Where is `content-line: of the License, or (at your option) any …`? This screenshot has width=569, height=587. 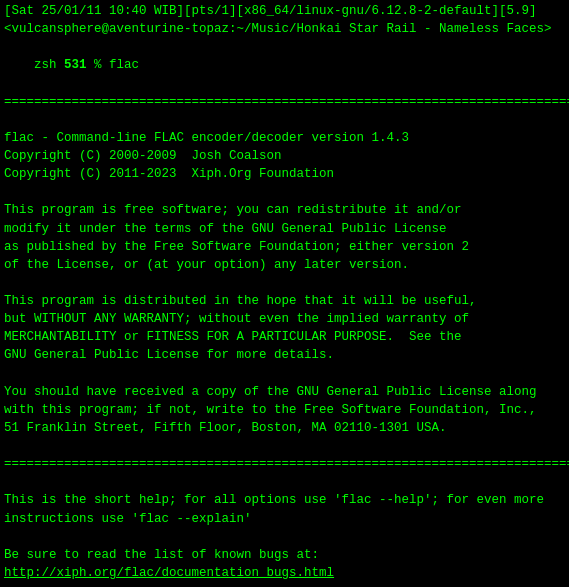 content-line: of the License, or (at your option) any … is located at coordinates (284, 265).